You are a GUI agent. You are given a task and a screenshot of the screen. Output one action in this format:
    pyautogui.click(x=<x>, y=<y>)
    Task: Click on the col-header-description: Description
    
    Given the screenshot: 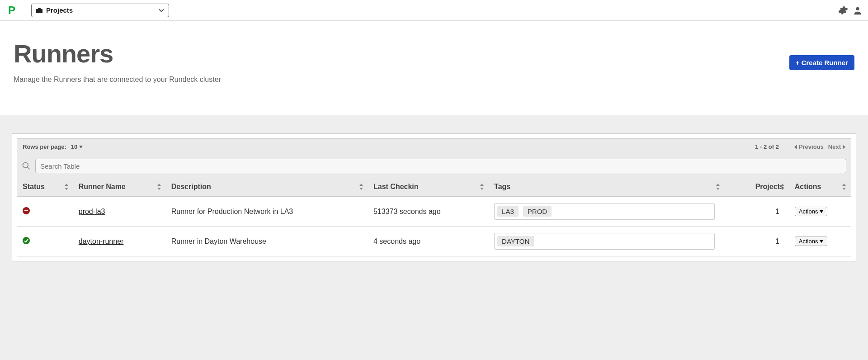 What is the action you would take?
    pyautogui.click(x=267, y=187)
    